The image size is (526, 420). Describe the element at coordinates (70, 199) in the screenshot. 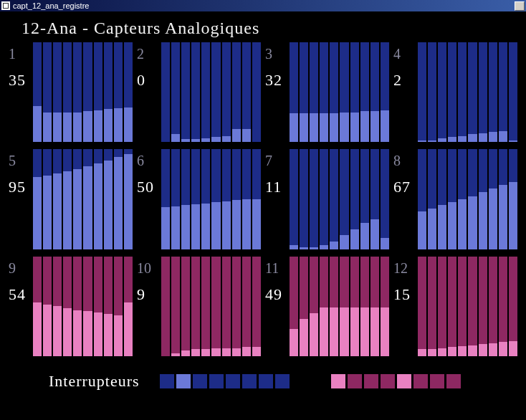

I see `sensor-cell-5: 595` at that location.